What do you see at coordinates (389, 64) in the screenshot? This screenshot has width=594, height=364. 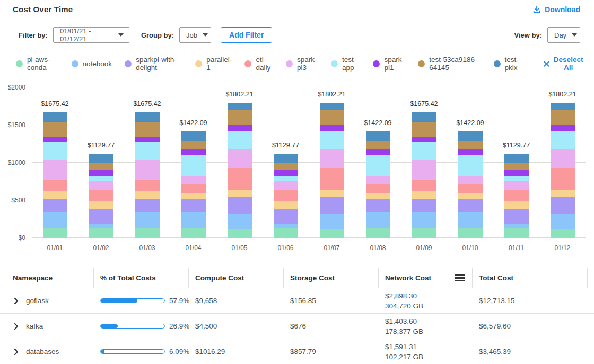 I see `legend-item-spark-pi1: spark-pi1` at bounding box center [389, 64].